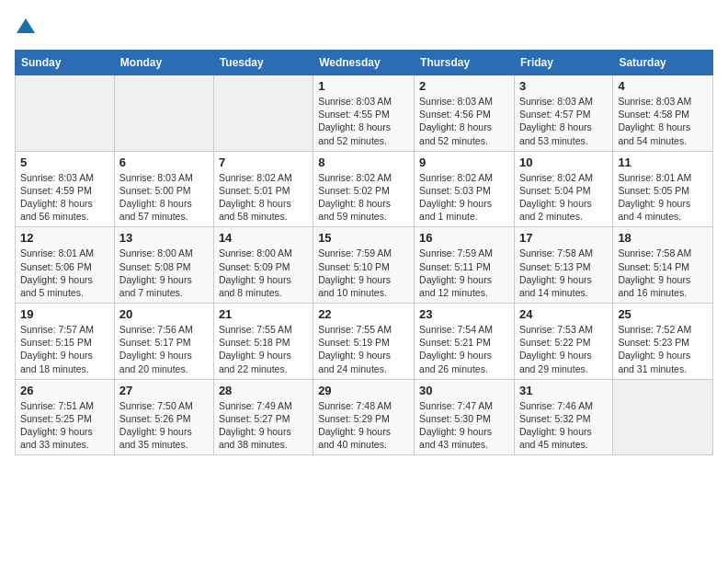  Describe the element at coordinates (364, 190) in the screenshot. I see `calendar-cell: 8Sunrise: 8:02 AM Sunset: 5:02 PM Daylig…` at that location.